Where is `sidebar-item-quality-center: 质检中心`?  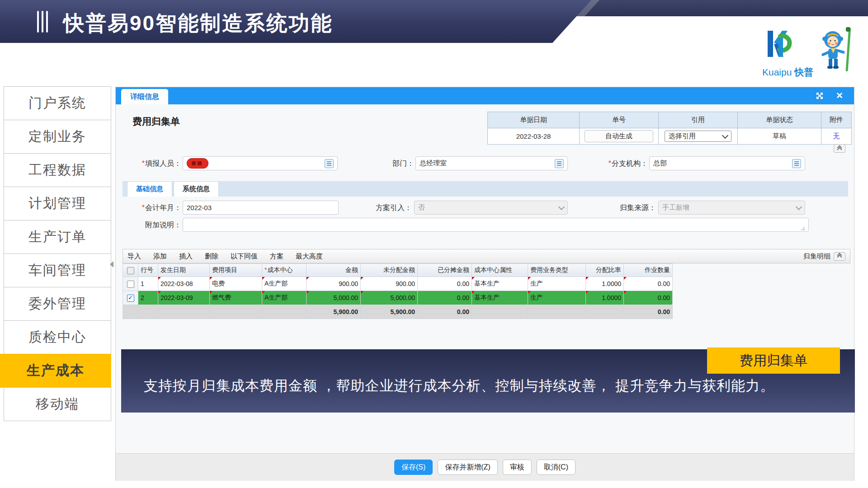 sidebar-item-quality-center: 质检中心 is located at coordinates (57, 337).